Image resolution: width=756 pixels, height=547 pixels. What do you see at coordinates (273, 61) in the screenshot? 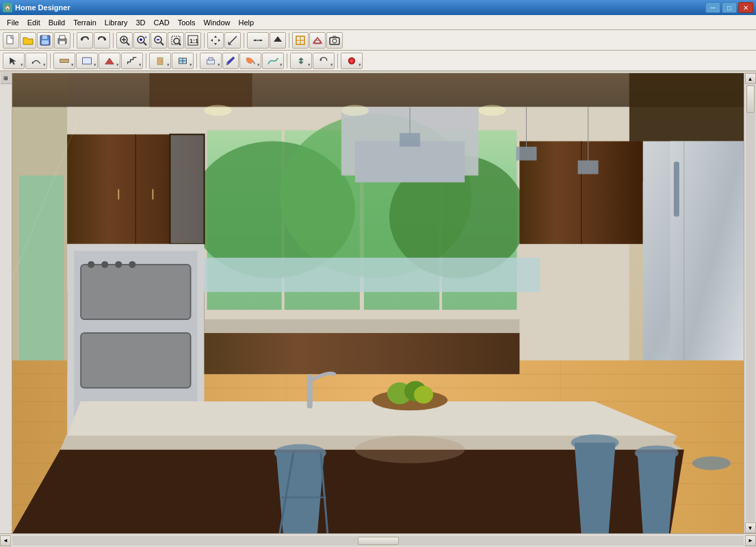
I see `terrain-button: ▾` at bounding box center [273, 61].